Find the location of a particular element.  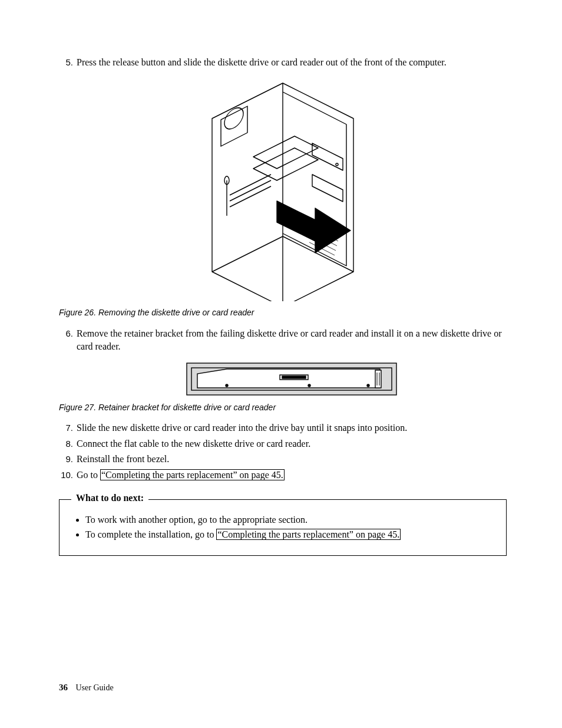

box-list: To work with another option, go to the a… is located at coordinates (283, 527).